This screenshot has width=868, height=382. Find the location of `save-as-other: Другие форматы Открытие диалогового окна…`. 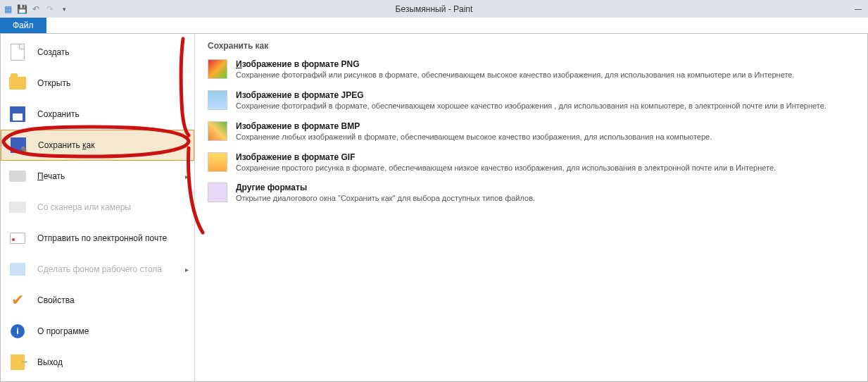

save-as-other: Другие форматы Открытие диалогового окна… is located at coordinates (531, 193).